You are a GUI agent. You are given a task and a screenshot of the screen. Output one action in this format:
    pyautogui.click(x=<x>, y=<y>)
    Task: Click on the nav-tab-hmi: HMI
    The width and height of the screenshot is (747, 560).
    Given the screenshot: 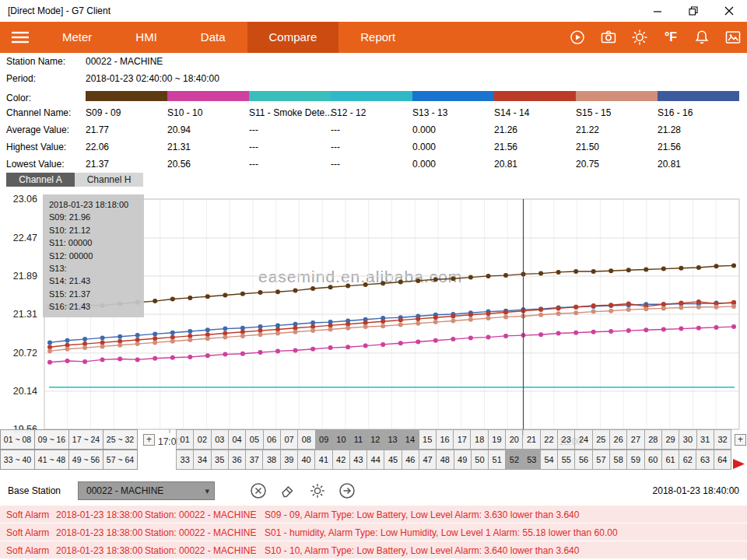 What is the action you would take?
    pyautogui.click(x=146, y=37)
    